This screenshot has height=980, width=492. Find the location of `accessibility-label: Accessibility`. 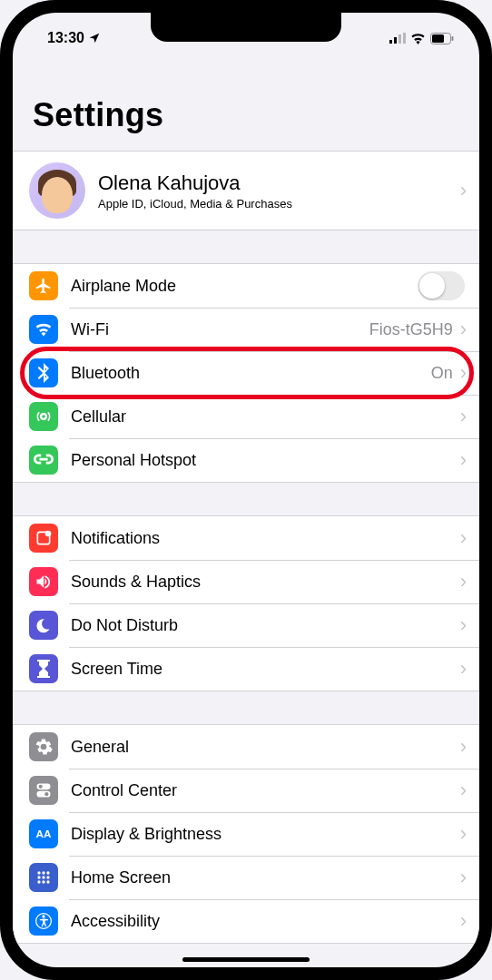

accessibility-label: Accessibility is located at coordinates (265, 922).